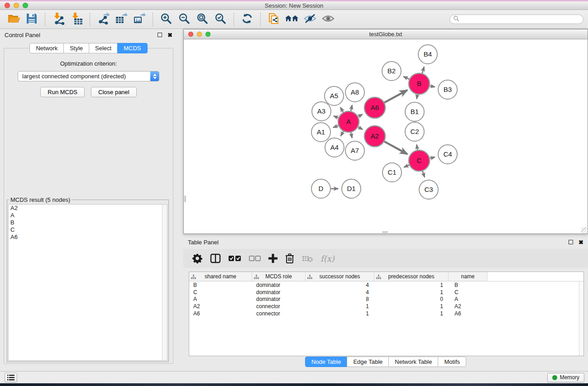 The height and width of the screenshot is (386, 588). Describe the element at coordinates (368, 362) in the screenshot. I see `table-tab-edge-table: Edge Table` at that location.